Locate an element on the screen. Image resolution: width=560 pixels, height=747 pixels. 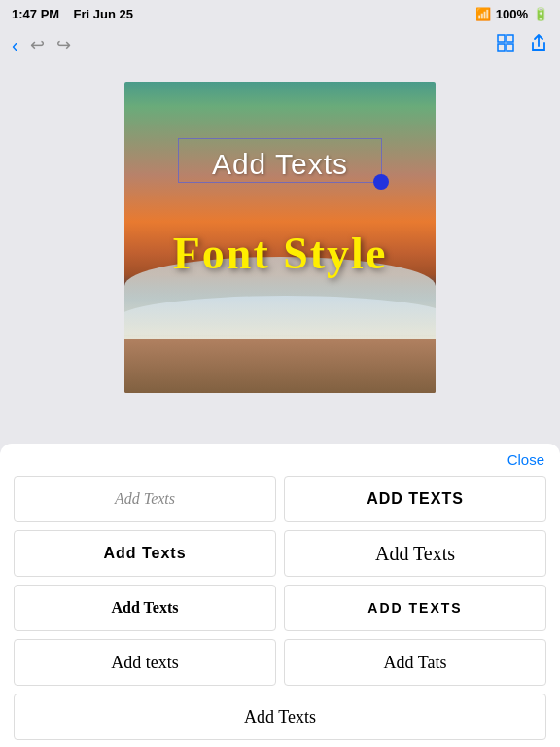
font-item-5: ADD TEXTS is located at coordinates (415, 608).